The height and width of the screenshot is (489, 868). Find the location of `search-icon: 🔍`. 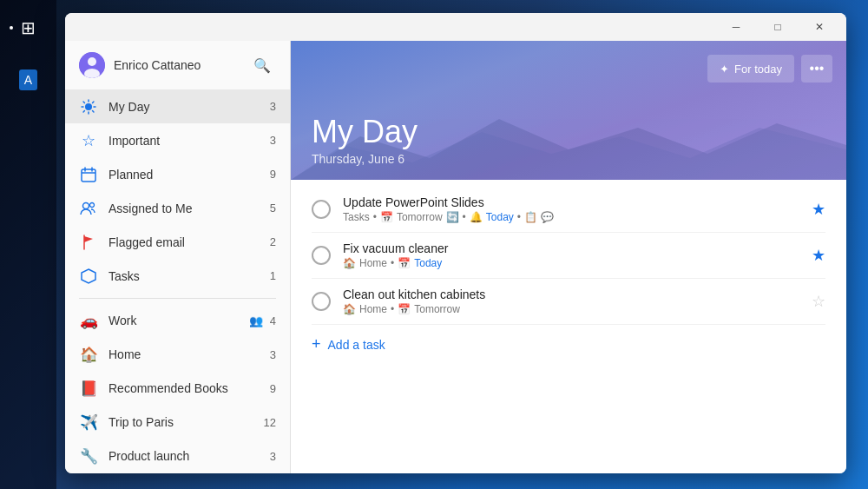

search-icon: 🔍 is located at coordinates (262, 66).